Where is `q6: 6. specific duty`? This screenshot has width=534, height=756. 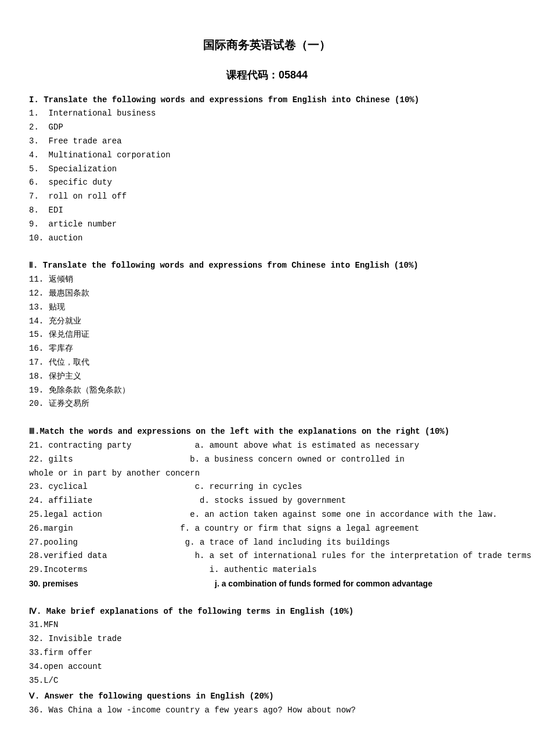
q6: 6. specific duty is located at coordinates (267, 183).